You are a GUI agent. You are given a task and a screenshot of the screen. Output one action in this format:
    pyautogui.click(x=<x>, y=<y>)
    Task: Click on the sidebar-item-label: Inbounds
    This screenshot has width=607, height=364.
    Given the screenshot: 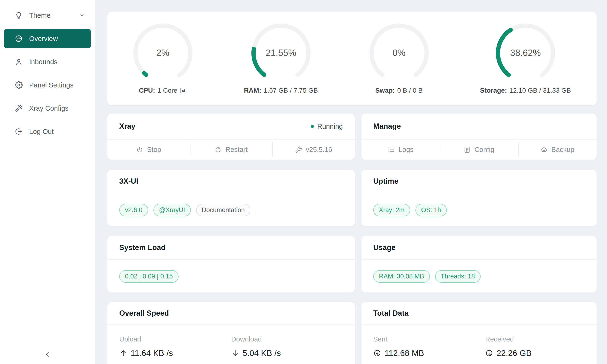 What is the action you would take?
    pyautogui.click(x=43, y=62)
    